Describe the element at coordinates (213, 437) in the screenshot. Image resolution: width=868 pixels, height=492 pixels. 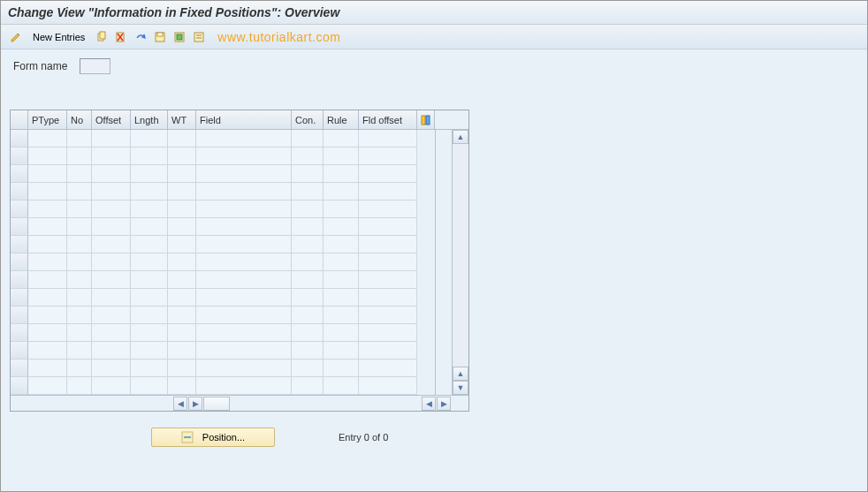
I see `position-button: Position...` at that location.